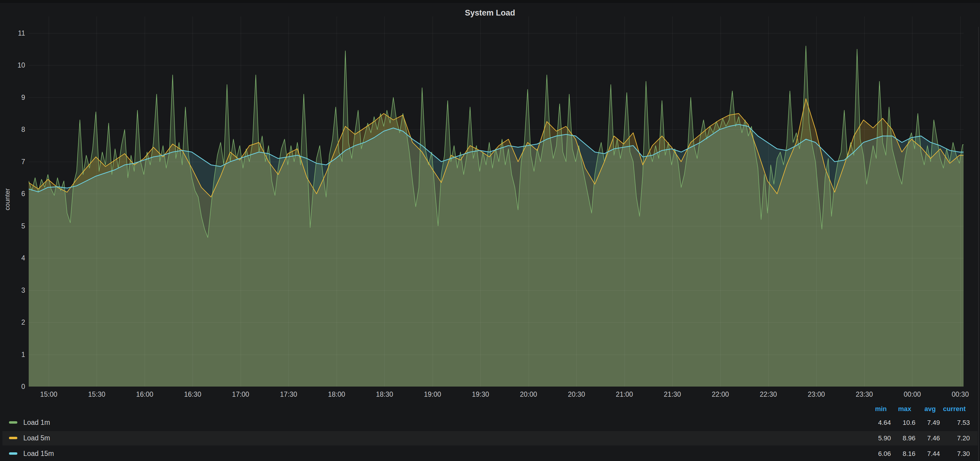 The image size is (980, 461). Describe the element at coordinates (490, 438) in the screenshot. I see `legend-row-load-5m: Load 5m5.908.967.467.20` at that location.